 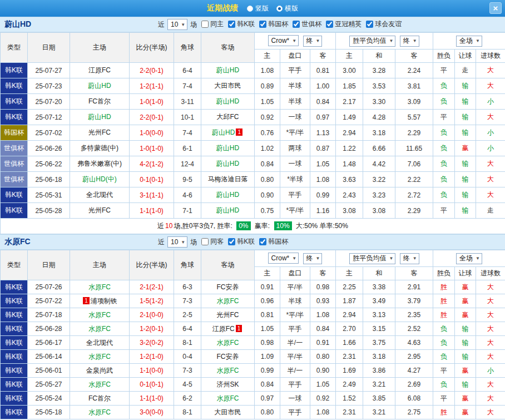 I want to click on match-date: 25-05-18, so click(x=49, y=413).